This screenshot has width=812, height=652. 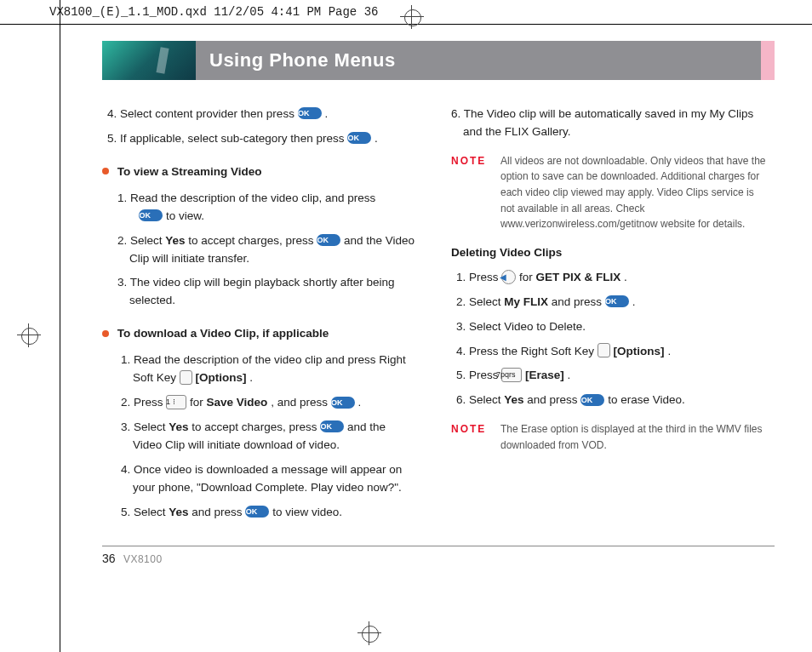 What do you see at coordinates (143, 559) in the screenshot?
I see `model-name: VX8100` at bounding box center [143, 559].